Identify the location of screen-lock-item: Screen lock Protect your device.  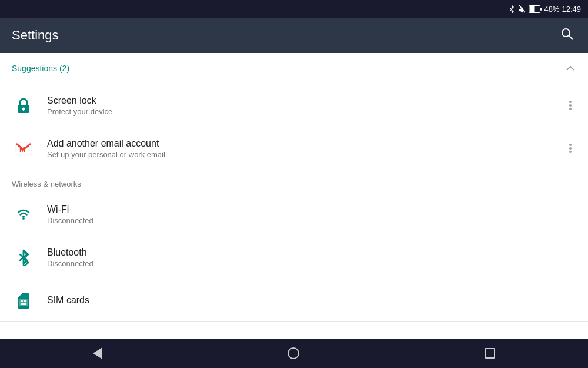
(294, 106).